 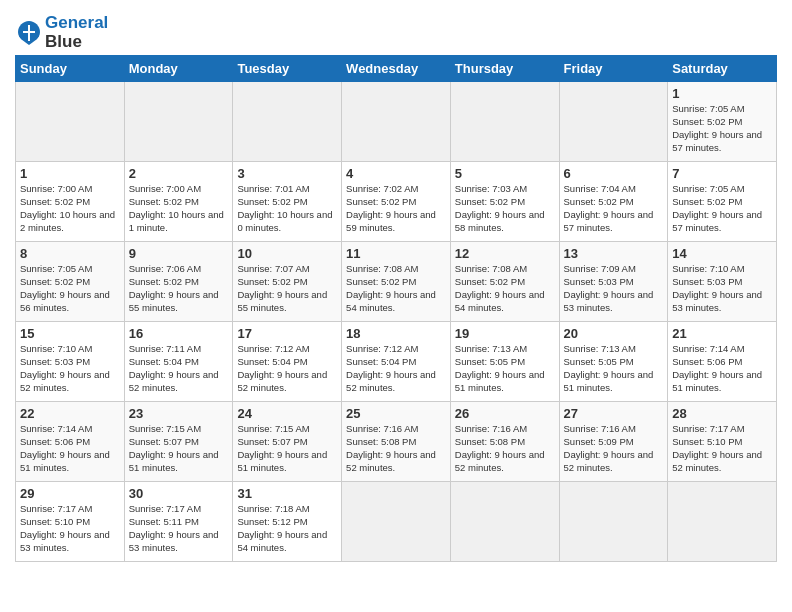 What do you see at coordinates (396, 442) in the screenshot?
I see `calendar-cell: 25 Sunrise: 7:16 AM Sunset: 5:08 PM Dayl…` at bounding box center [396, 442].